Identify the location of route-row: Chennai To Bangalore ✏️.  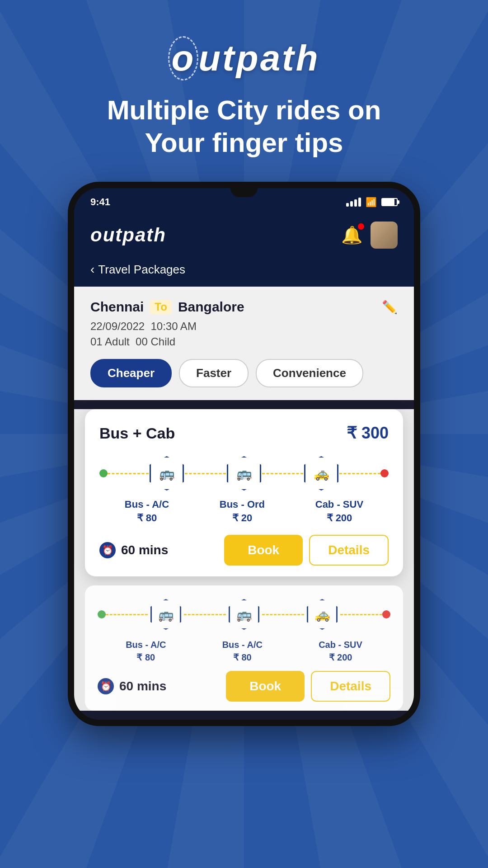
(244, 307).